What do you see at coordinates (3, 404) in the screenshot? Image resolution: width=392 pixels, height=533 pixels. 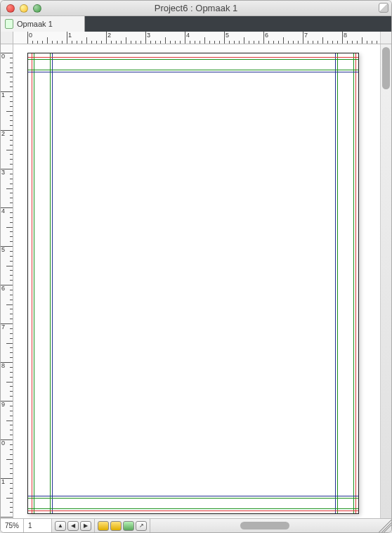 I see `ruler-label: 9` at bounding box center [3, 404].